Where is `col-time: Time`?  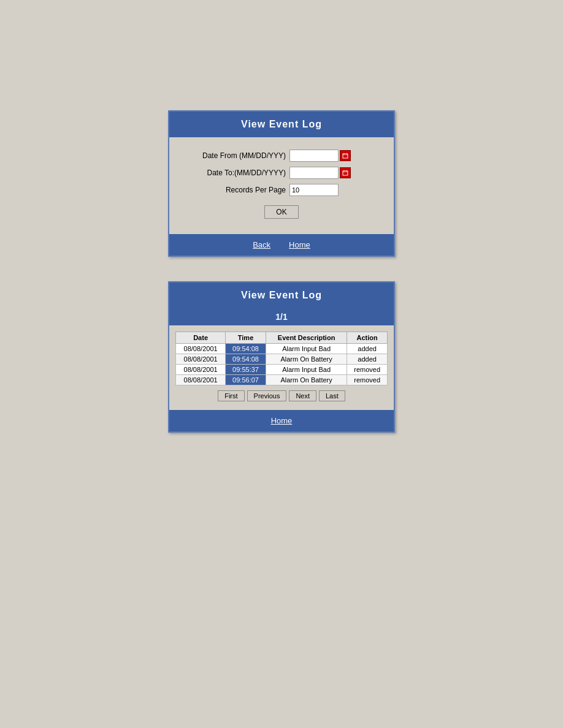 col-time: Time is located at coordinates (246, 338).